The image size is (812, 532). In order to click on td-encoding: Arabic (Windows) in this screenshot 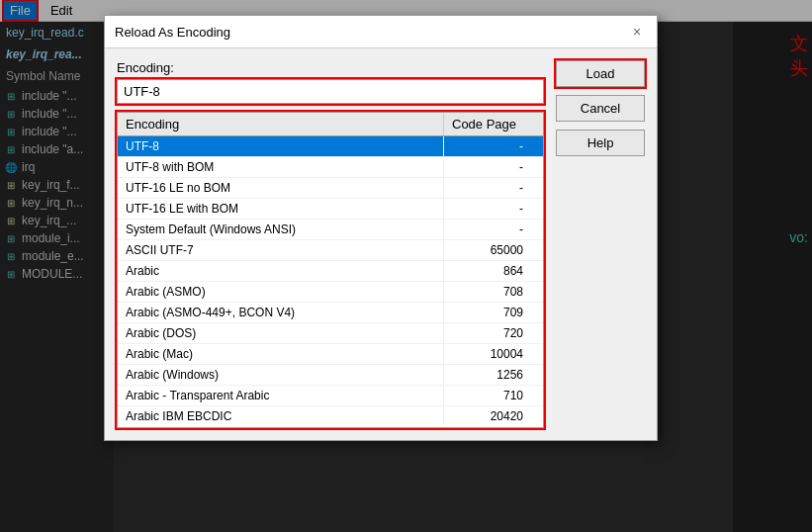, I will do `click(281, 375)`.